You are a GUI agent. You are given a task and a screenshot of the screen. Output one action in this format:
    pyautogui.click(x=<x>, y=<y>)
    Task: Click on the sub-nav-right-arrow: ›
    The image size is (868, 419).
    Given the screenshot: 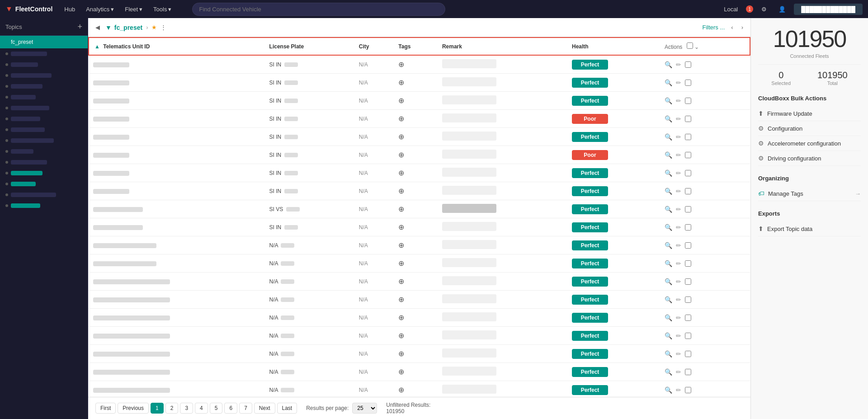 What is the action you would take?
    pyautogui.click(x=742, y=27)
    